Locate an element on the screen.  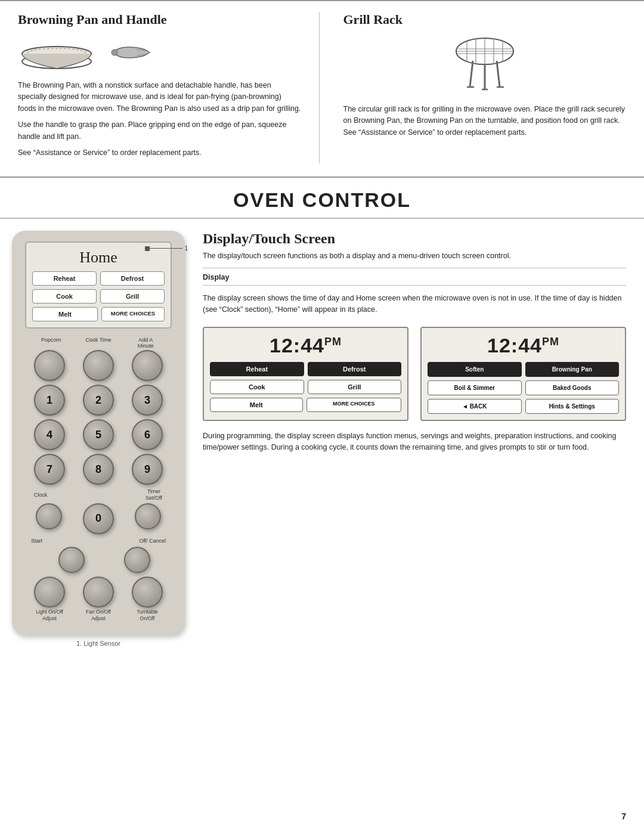
spacer2 is located at coordinates (104, 560).